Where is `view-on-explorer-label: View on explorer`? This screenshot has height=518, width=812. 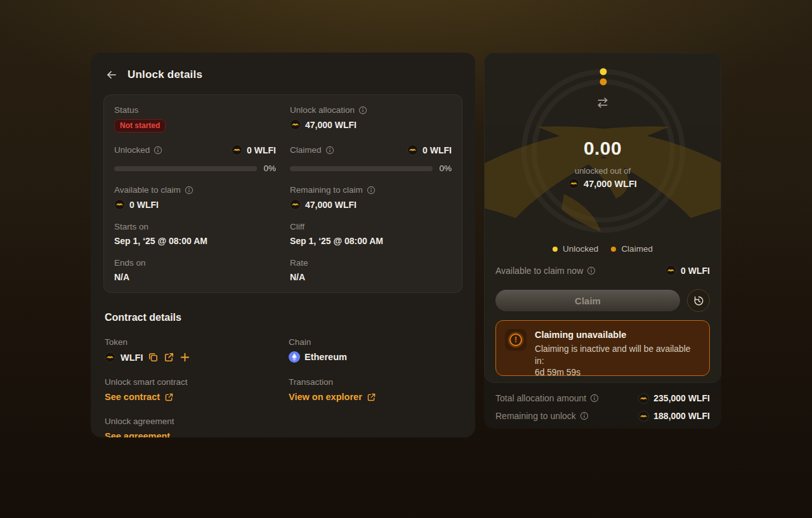
view-on-explorer-label: View on explorer is located at coordinates (325, 397).